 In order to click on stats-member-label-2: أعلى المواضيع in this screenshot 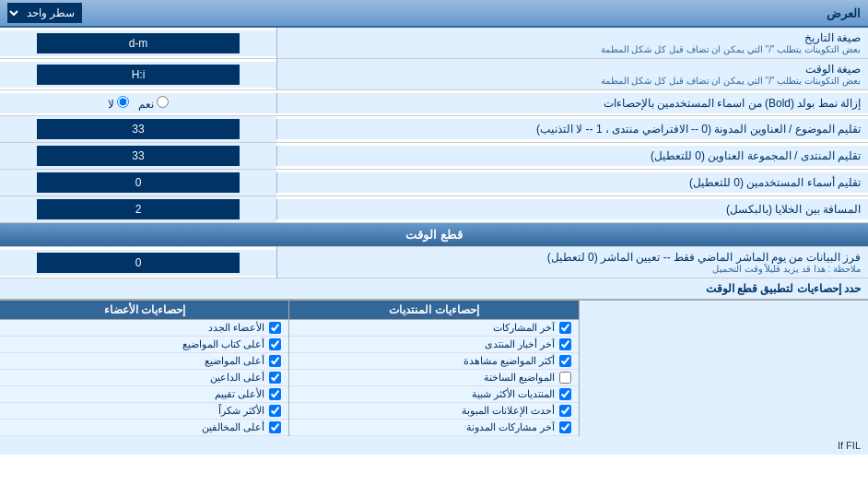, I will do `click(234, 361)`.